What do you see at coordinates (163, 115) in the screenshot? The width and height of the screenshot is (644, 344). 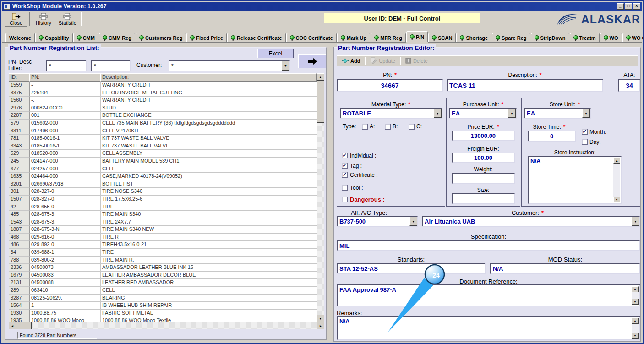 I see `table-row: 2287001BOTTLE EXCHANGE` at bounding box center [163, 115].